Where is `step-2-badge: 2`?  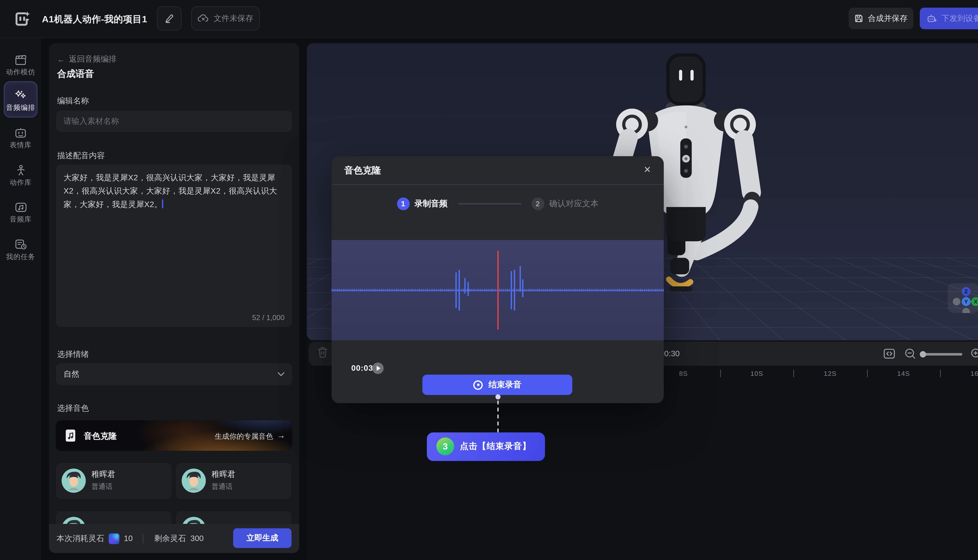
step-2-badge: 2 is located at coordinates (538, 204).